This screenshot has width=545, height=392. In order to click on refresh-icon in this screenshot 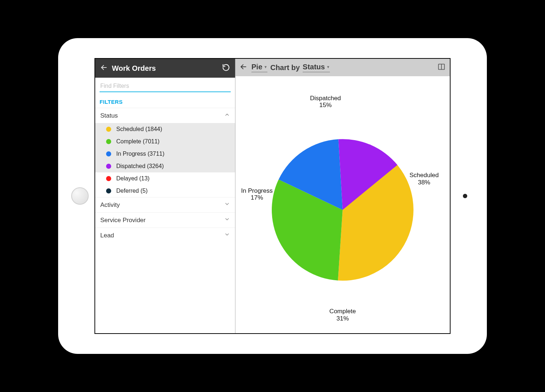, I will do `click(226, 68)`.